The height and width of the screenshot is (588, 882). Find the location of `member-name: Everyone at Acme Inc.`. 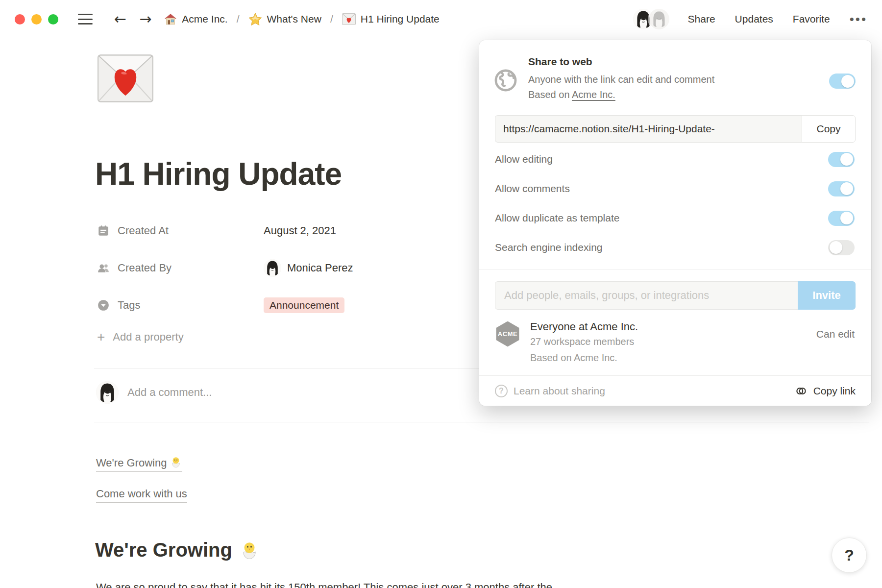

member-name: Everyone at Acme Inc. is located at coordinates (668, 327).